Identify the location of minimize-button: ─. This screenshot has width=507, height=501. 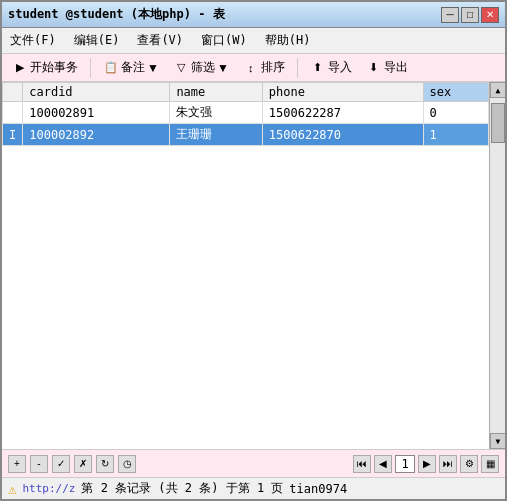
(450, 15).